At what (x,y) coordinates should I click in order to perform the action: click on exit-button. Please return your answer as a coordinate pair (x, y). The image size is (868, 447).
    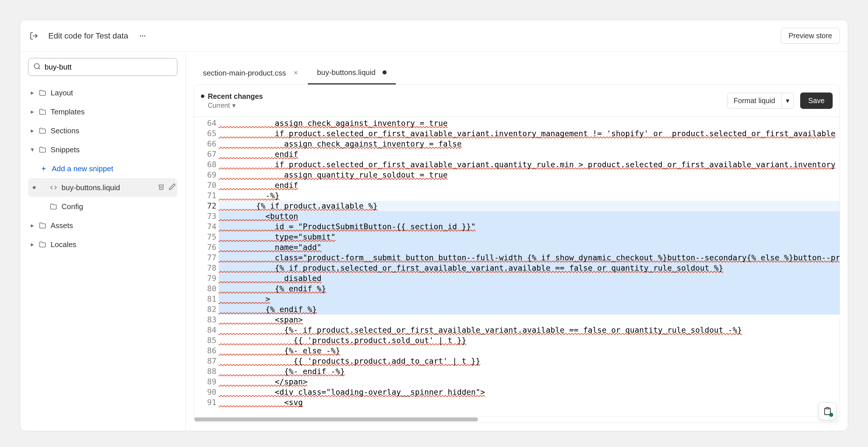
    Looking at the image, I should click on (34, 36).